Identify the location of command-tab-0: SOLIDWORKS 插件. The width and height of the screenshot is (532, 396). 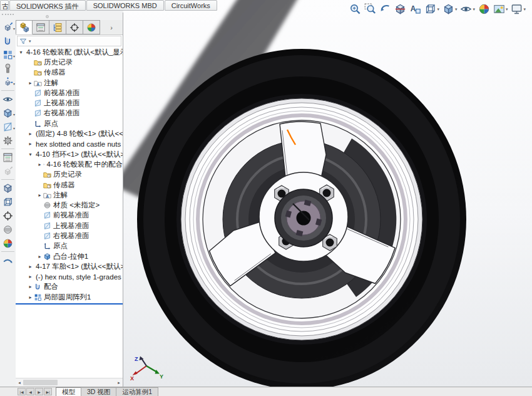
(48, 5).